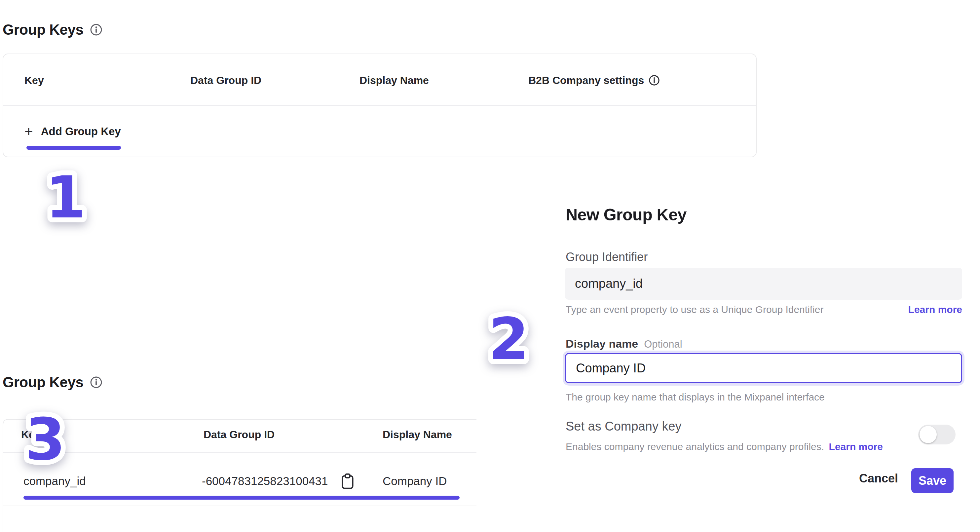 Image resolution: width=980 pixels, height=532 pixels. What do you see at coordinates (348, 481) in the screenshot?
I see `copy-icon` at bounding box center [348, 481].